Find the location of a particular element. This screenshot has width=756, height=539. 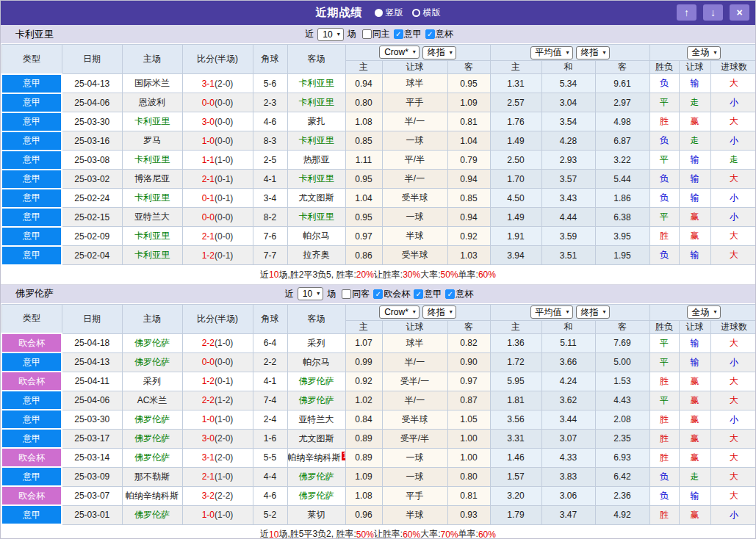

score-cell: 3-2(2-2) is located at coordinates (217, 496).